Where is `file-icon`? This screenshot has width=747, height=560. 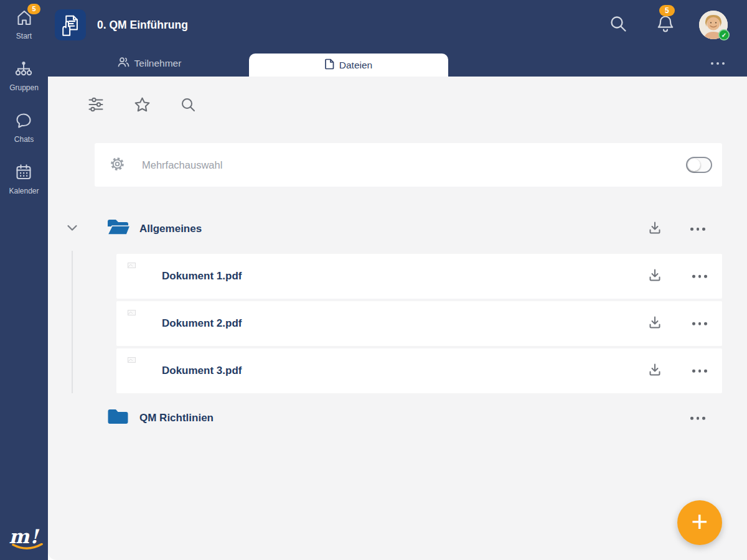 file-icon is located at coordinates (330, 65).